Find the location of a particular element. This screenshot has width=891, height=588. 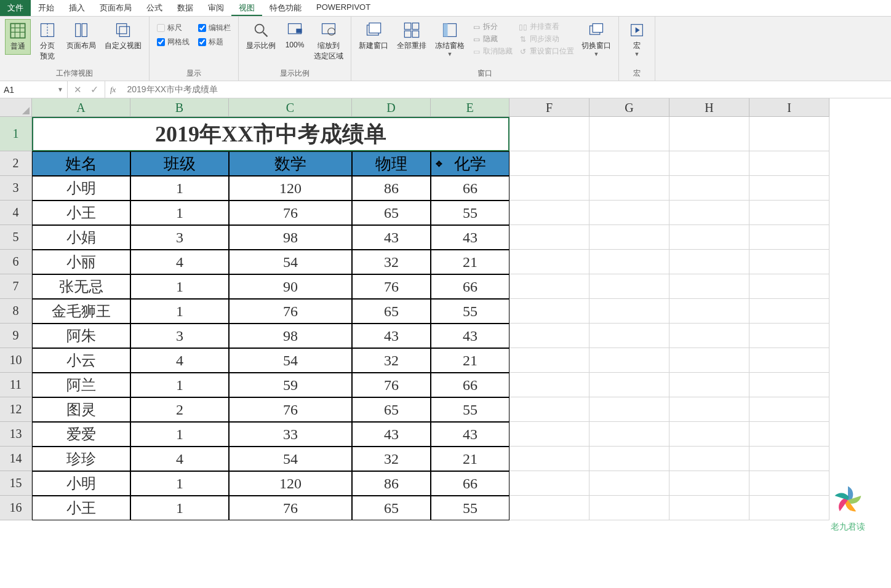

table-header-3: 物理 is located at coordinates (391, 164).